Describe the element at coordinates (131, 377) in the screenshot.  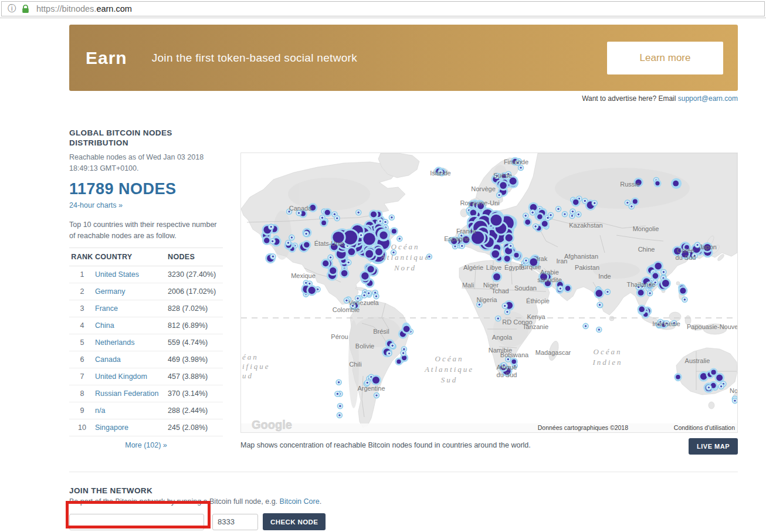
I see `country-cell: United Kingdom` at that location.